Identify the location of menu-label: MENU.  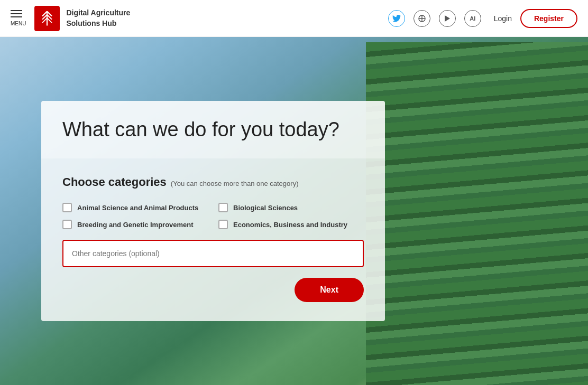
(18, 23).